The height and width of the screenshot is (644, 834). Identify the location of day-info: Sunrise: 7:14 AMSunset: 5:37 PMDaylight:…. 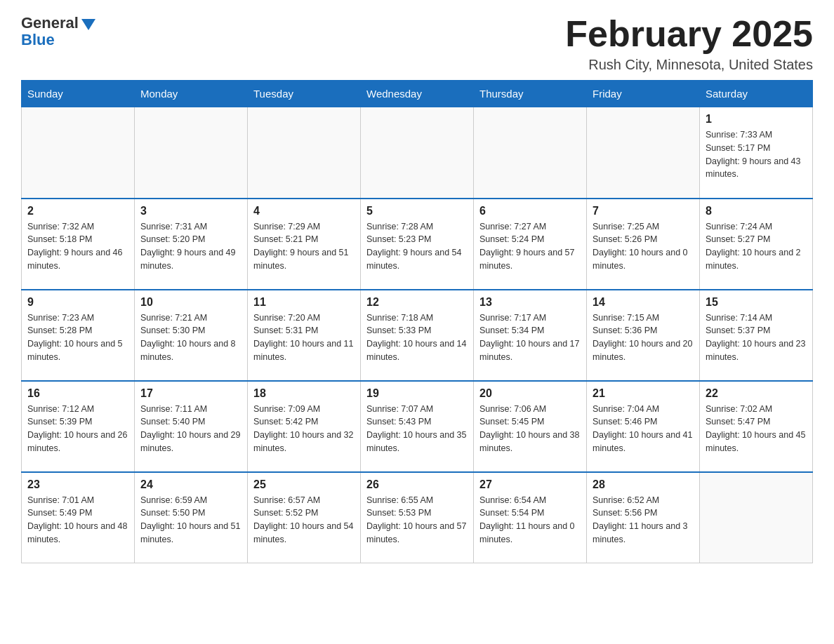
(756, 338).